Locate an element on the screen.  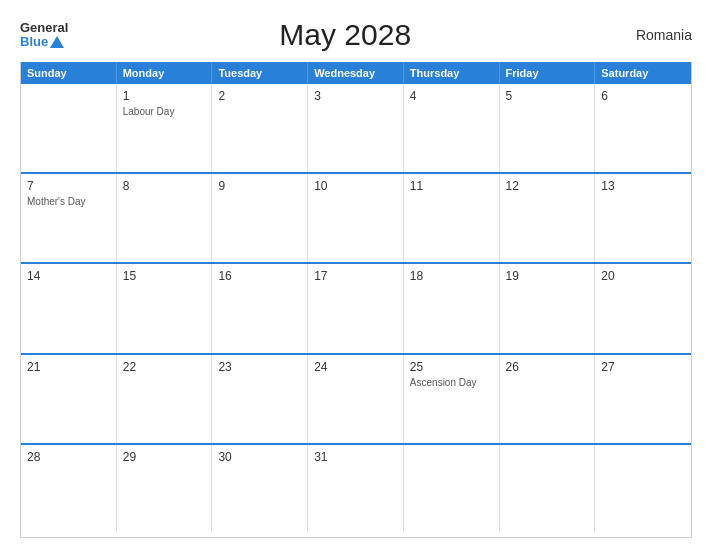
calendar-cell: 24 is located at coordinates (356, 399).